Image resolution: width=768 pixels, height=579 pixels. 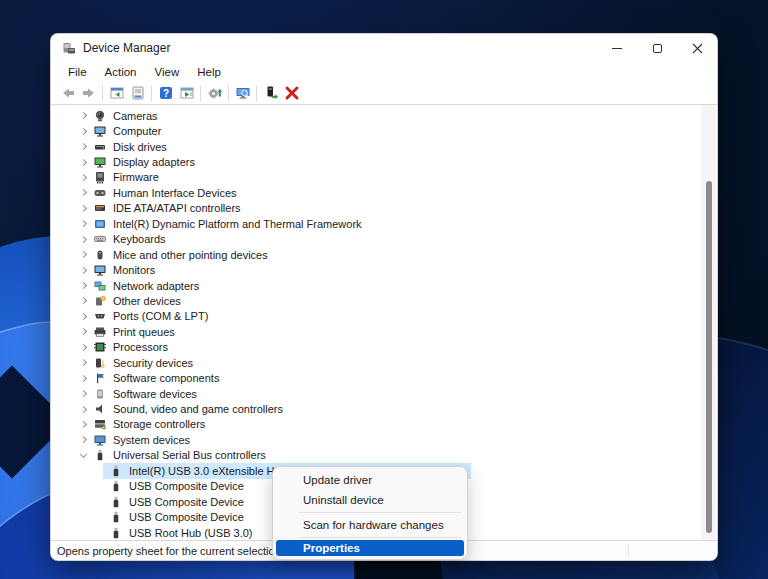 What do you see at coordinates (384, 240) in the screenshot?
I see `tree-item-keyboards: Keyboards` at bounding box center [384, 240].